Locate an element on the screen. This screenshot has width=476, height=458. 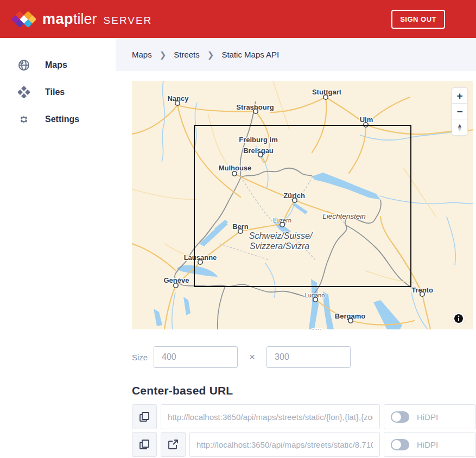
url-row-example: HiDPI is located at coordinates (304, 444).